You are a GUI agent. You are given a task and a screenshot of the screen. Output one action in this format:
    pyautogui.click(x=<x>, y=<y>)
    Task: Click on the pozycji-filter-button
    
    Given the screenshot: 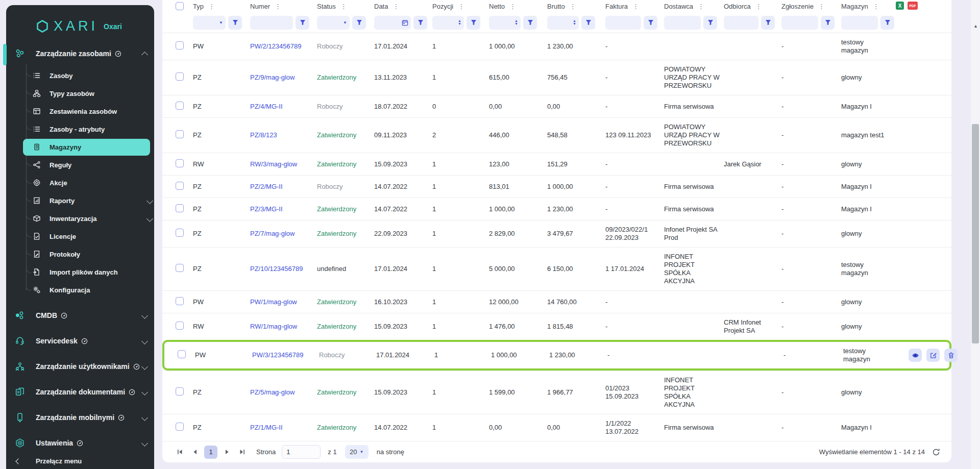 What is the action you would take?
    pyautogui.click(x=474, y=22)
    